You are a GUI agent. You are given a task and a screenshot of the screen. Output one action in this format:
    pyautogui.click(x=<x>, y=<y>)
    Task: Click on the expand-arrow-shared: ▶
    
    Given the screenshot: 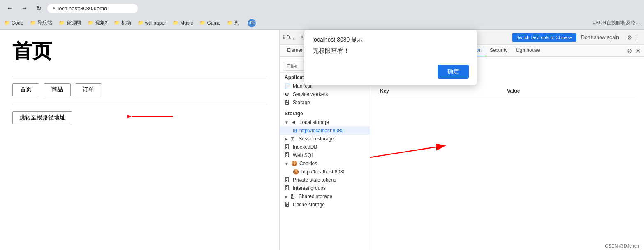 What is the action you would take?
    pyautogui.click(x=286, y=197)
    